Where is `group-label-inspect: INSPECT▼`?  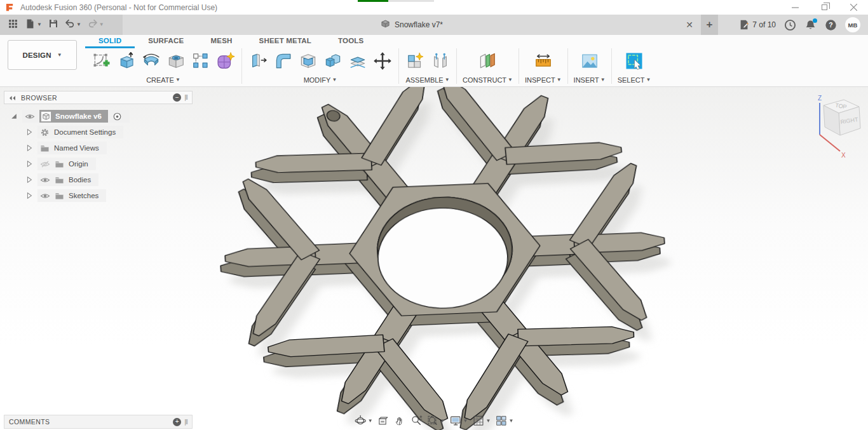
group-label-inspect: INSPECT▼ is located at coordinates (543, 80).